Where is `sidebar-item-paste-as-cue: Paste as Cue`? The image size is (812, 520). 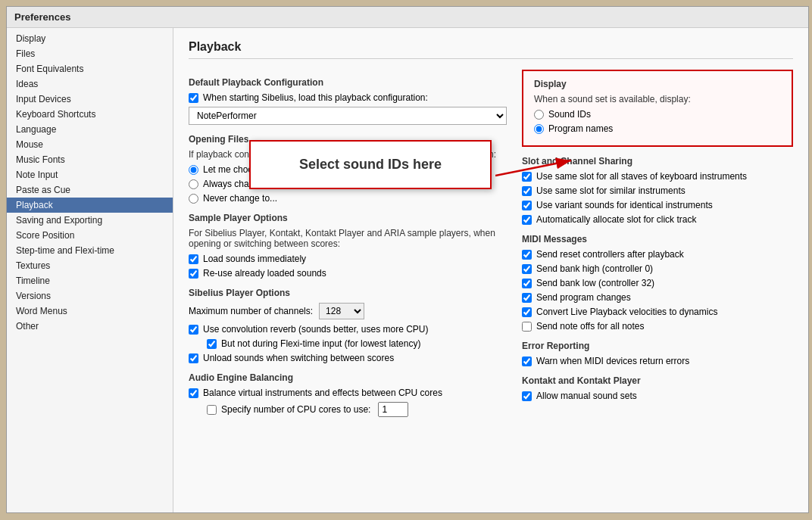
sidebar-item-paste-as-cue: Paste as Cue is located at coordinates (89, 190).